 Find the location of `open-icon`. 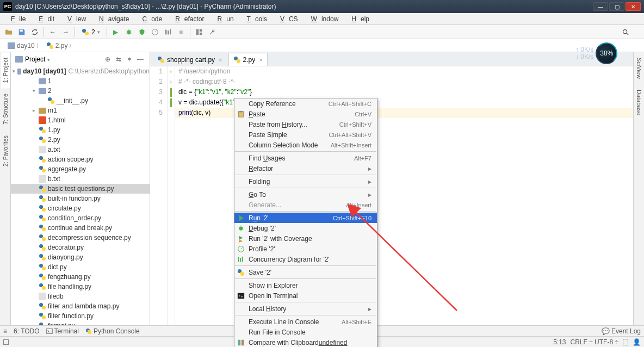

open-icon is located at coordinates (9, 32).